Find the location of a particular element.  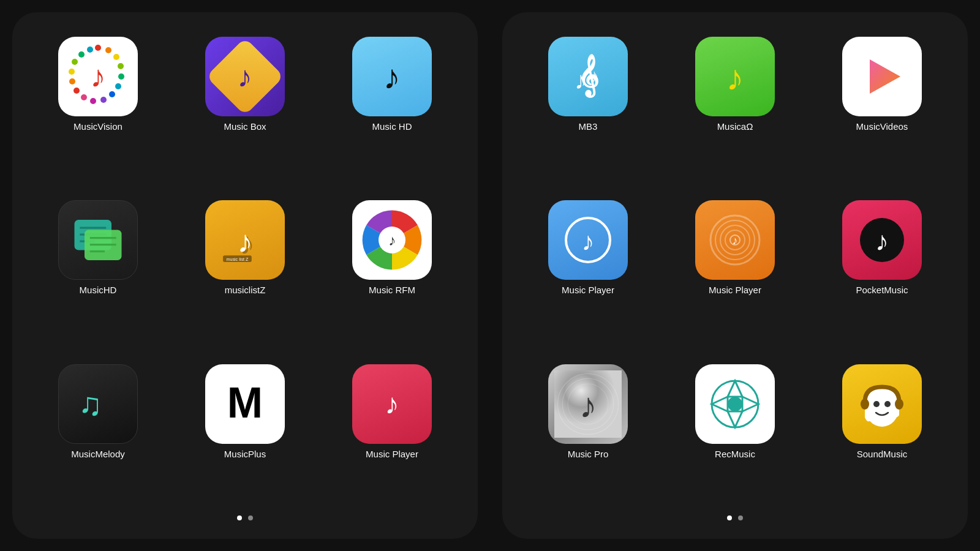

icon-musicplus: M is located at coordinates (245, 404).